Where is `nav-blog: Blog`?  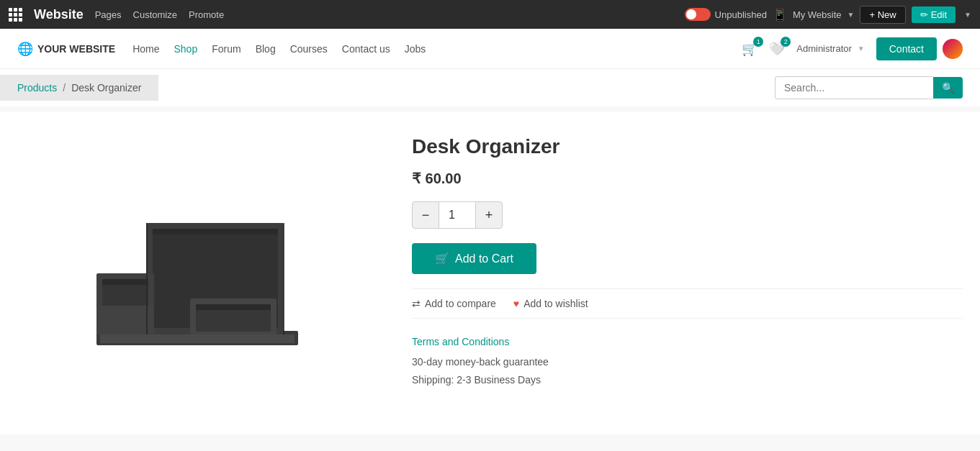
nav-blog: Blog is located at coordinates (266, 49).